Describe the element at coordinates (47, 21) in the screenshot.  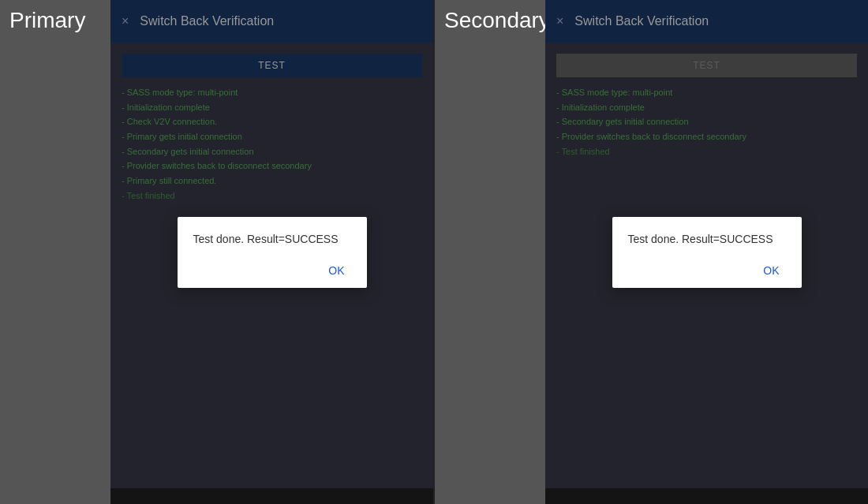
I see `primary-label-text: Primary` at that location.